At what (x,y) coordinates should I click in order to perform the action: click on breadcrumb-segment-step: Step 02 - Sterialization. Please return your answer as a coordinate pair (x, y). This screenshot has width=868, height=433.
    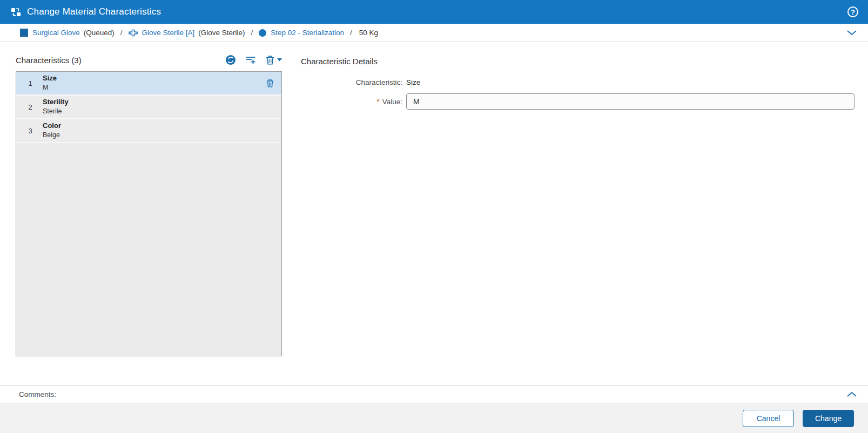
    Looking at the image, I should click on (301, 32).